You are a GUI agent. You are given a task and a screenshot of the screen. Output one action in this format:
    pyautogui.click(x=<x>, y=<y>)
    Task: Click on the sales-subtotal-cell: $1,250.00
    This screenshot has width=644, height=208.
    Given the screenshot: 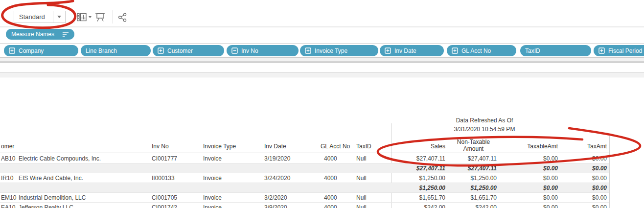 What is the action you would take?
    pyautogui.click(x=422, y=188)
    